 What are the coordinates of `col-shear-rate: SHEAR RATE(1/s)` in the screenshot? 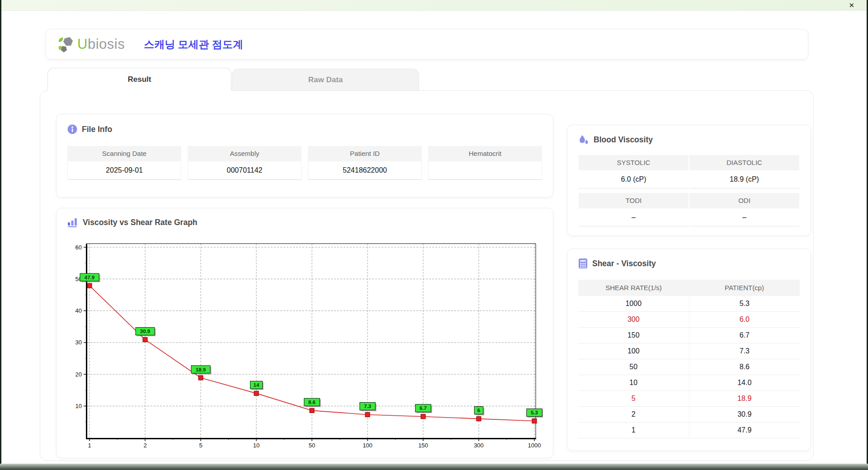 It's located at (634, 288).